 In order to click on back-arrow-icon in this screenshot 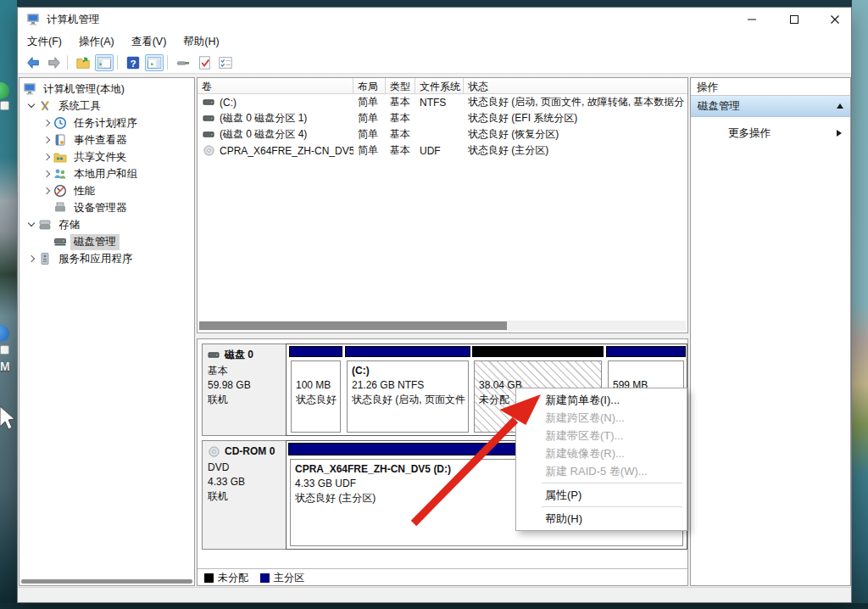, I will do `click(33, 63)`.